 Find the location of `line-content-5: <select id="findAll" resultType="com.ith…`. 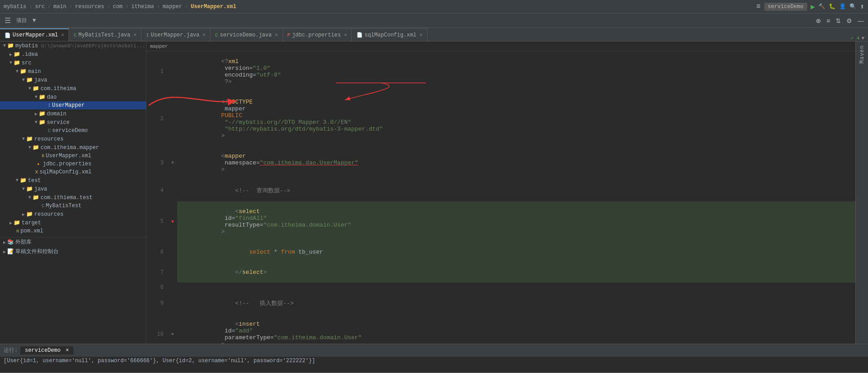

line-content-5: <select id="findAll" resultType="com.ith… is located at coordinates (516, 222).